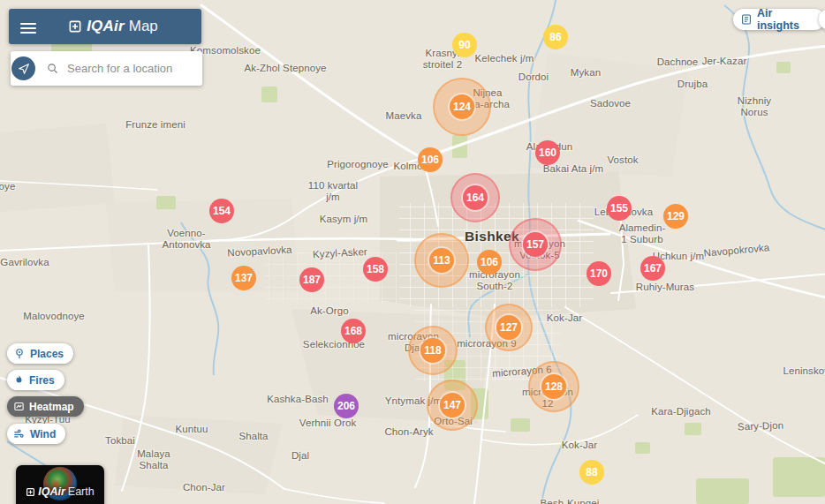  Describe the element at coordinates (129, 69) in the screenshot. I see `search-input` at that location.